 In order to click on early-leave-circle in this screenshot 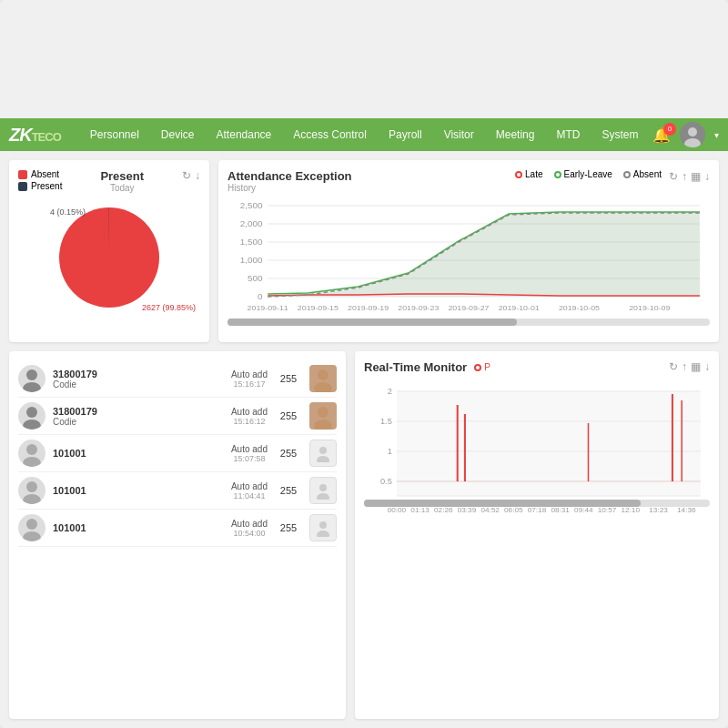, I will do `click(558, 175)`.